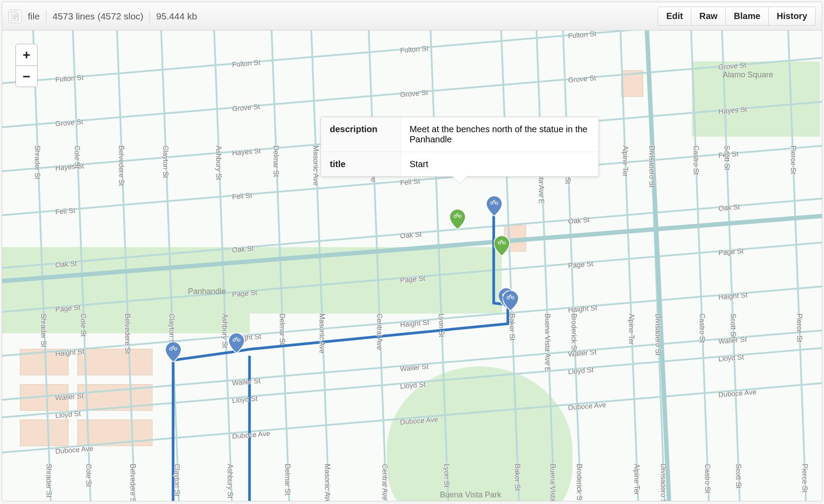 Image resolution: width=824 pixels, height=504 pixels. Describe the element at coordinates (460, 179) in the screenshot. I see `popup-tail` at that location.